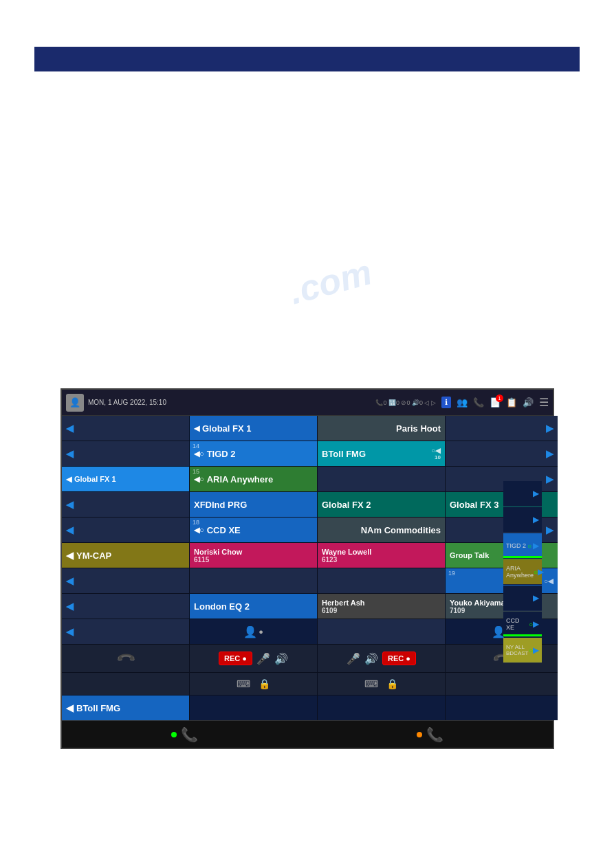 This screenshot has width=614, height=868. Describe the element at coordinates (253, 504) in the screenshot. I see `xfdind-prg-btn: XFDInd PRG` at that location.